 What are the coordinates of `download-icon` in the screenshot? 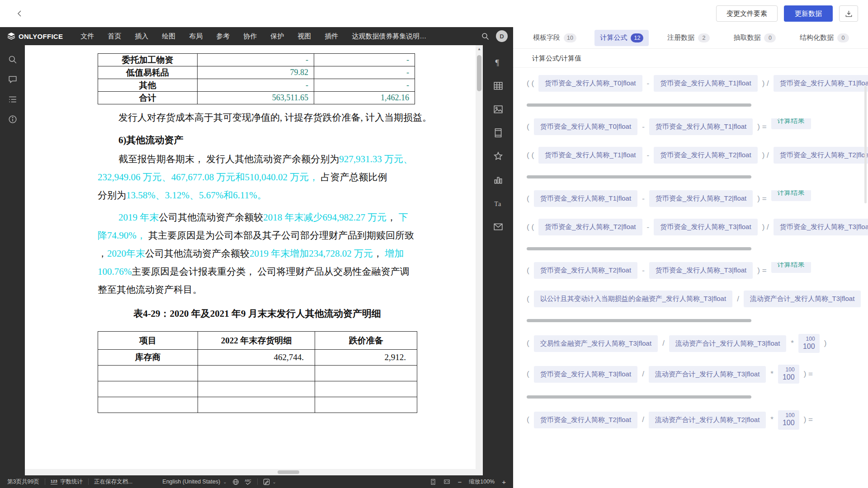 It's located at (849, 14).